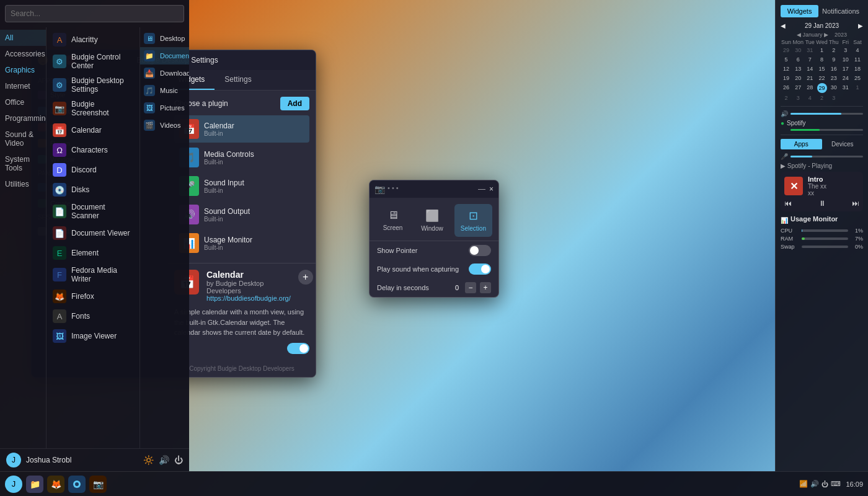 Image resolution: width=868 pixels, height=496 pixels. What do you see at coordinates (93, 336) in the screenshot?
I see `app-image-viewer: 🖼 Image Viewer` at bounding box center [93, 336].